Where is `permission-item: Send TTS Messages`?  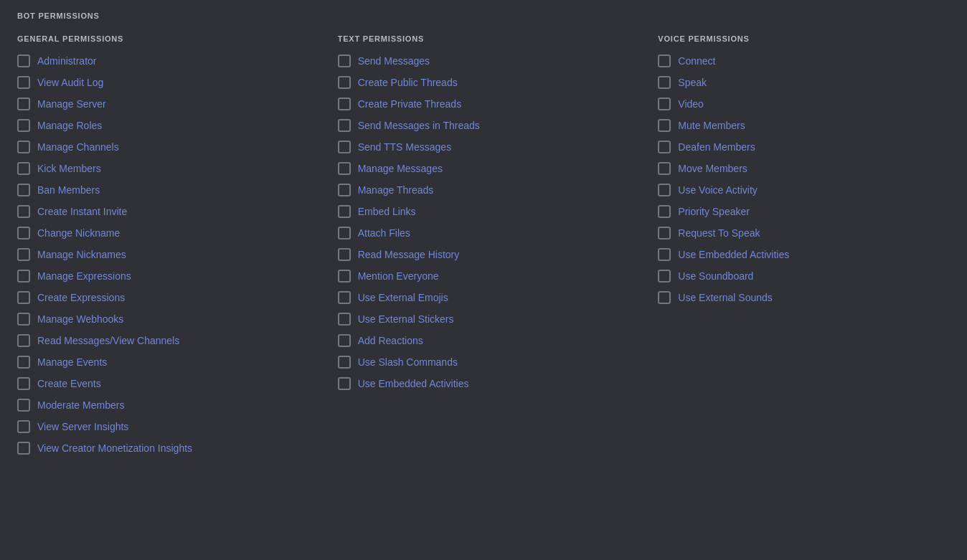 permission-item: Send TTS Messages is located at coordinates (484, 147).